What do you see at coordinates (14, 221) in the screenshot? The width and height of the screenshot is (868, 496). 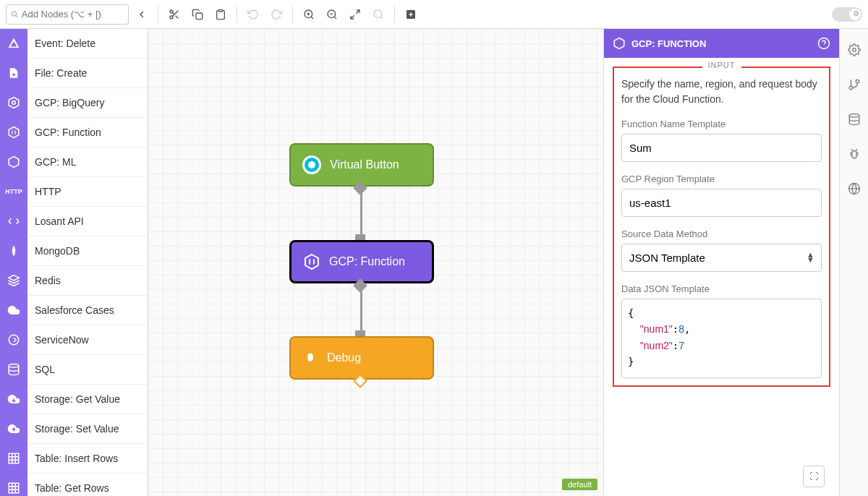 I see `arrows-icon` at bounding box center [14, 221].